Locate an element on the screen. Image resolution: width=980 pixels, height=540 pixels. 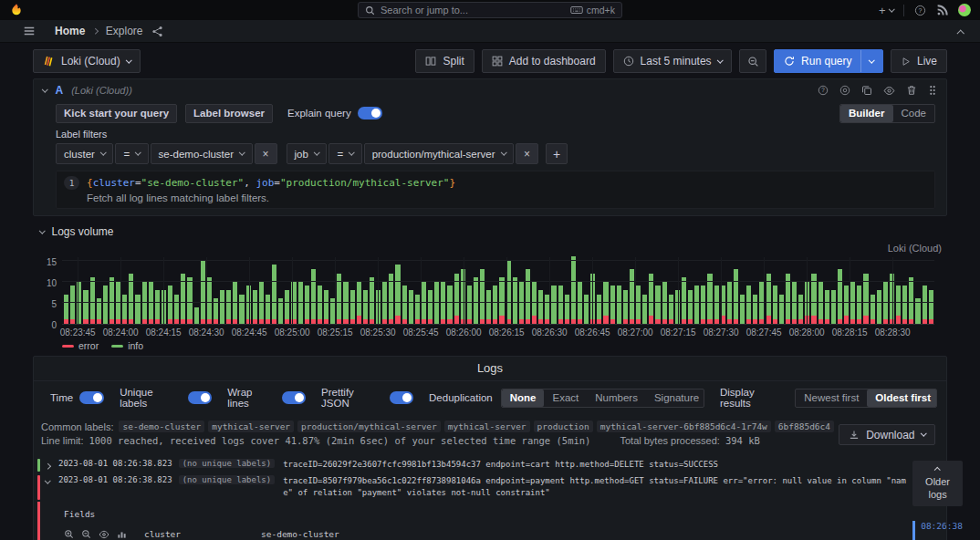
unique-labels-toggle is located at coordinates (200, 398).